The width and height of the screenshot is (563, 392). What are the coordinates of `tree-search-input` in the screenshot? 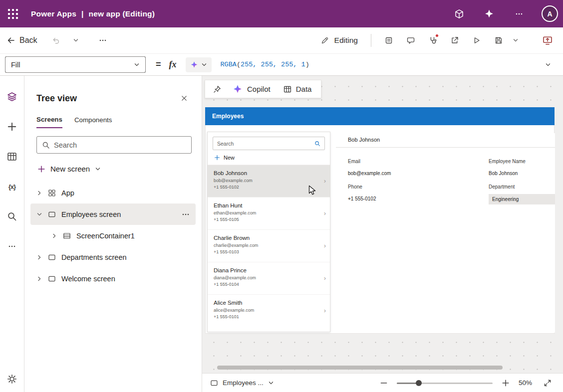 It's located at (120, 145).